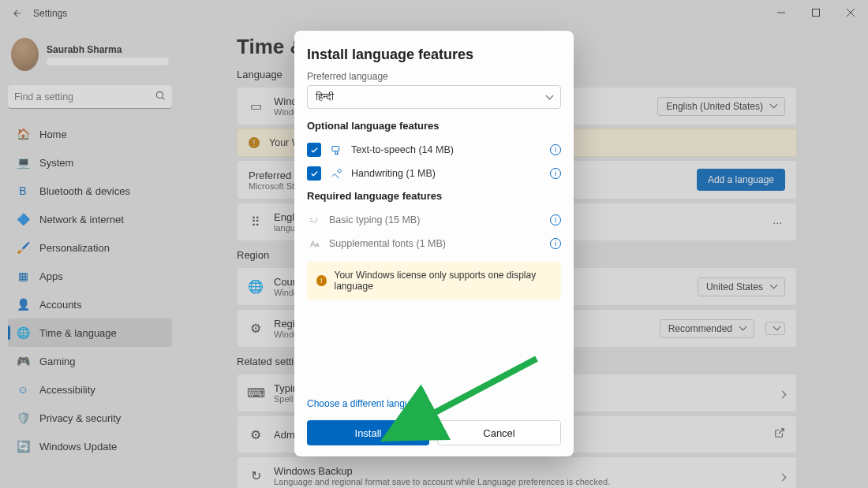  I want to click on dialog-warning-banner: ! Your Windows license only supports one…, so click(434, 281).